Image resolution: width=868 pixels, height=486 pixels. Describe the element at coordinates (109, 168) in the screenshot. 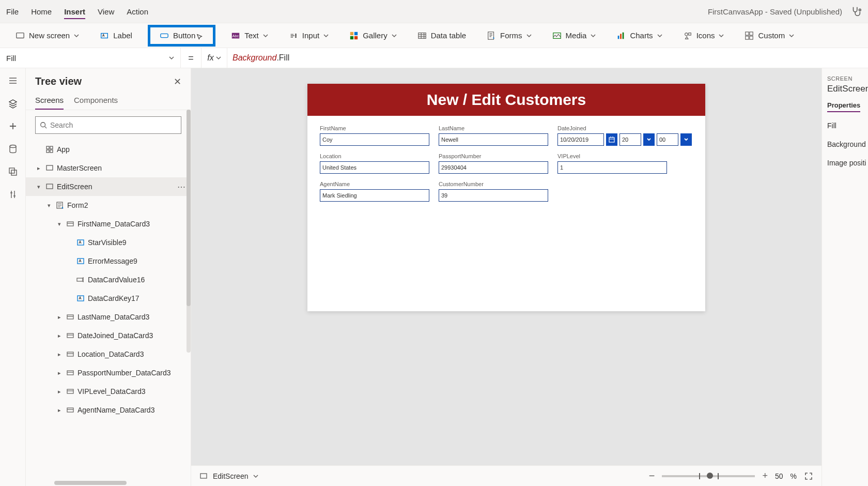

I see `tree-node-masterscreen: ▸MasterScreen` at that location.